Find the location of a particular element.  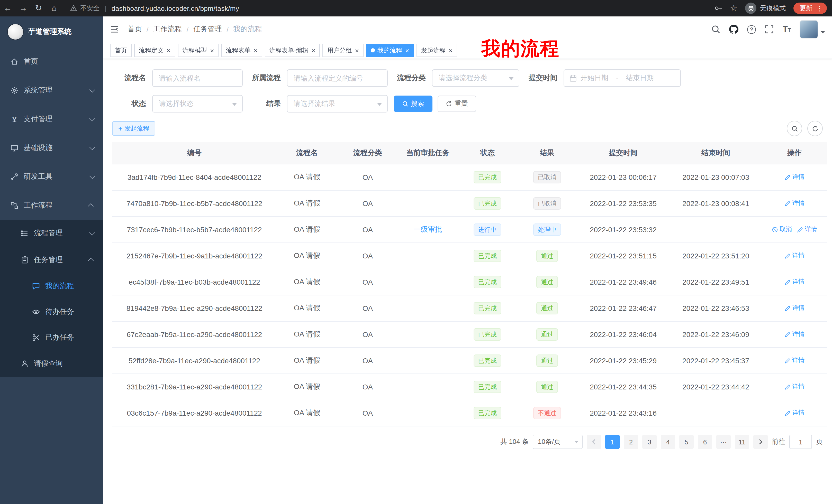

sidebar-item-workflow: 工作流程 is located at coordinates (51, 206).